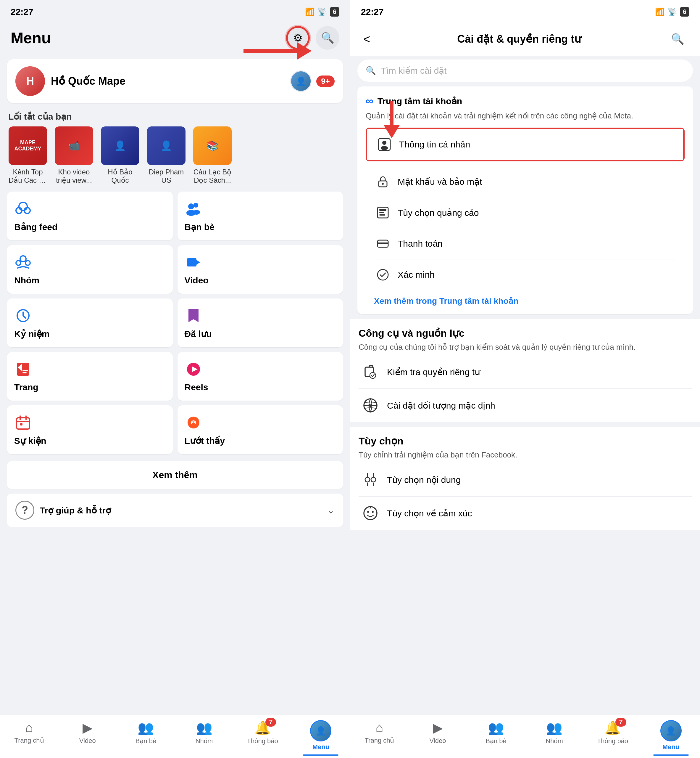 The width and height of the screenshot is (700, 758). Describe the element at coordinates (496, 735) in the screenshot. I see `right-nav-friends: 👥 Bạn bè` at that location.